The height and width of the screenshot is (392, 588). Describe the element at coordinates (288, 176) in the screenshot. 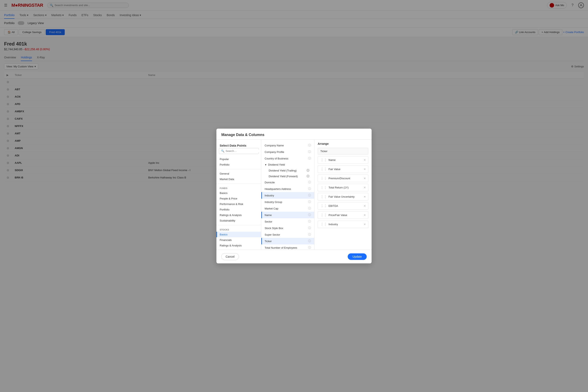

I see `data-item-dividend-forward: Dividend Yield (Forward) ⓘ` at that location.